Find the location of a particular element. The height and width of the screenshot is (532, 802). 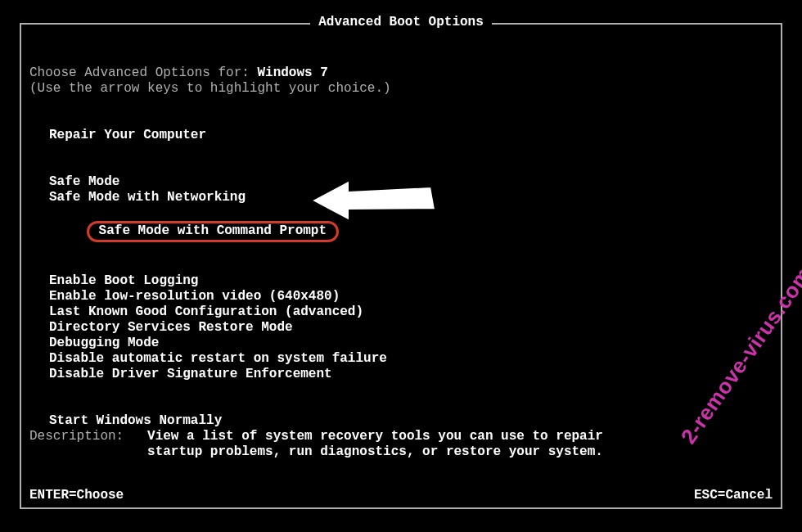

description-line2: startup problems, run diagnostics, or re… is located at coordinates (401, 452).